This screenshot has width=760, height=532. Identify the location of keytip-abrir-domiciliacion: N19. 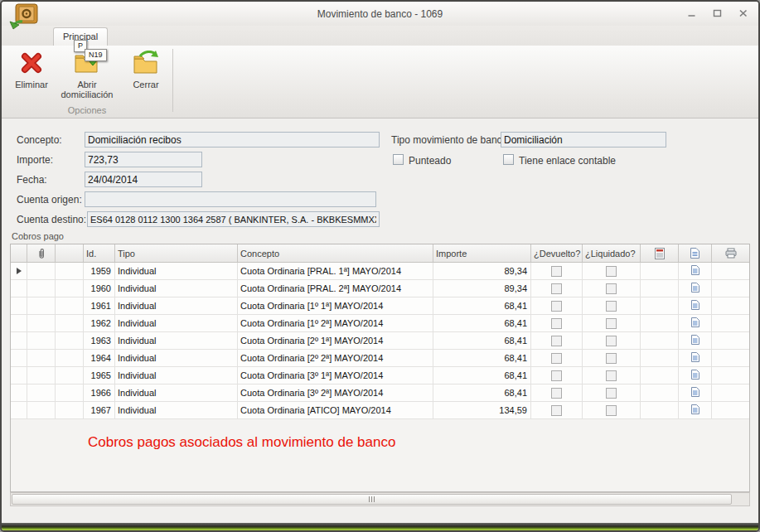
(96, 55).